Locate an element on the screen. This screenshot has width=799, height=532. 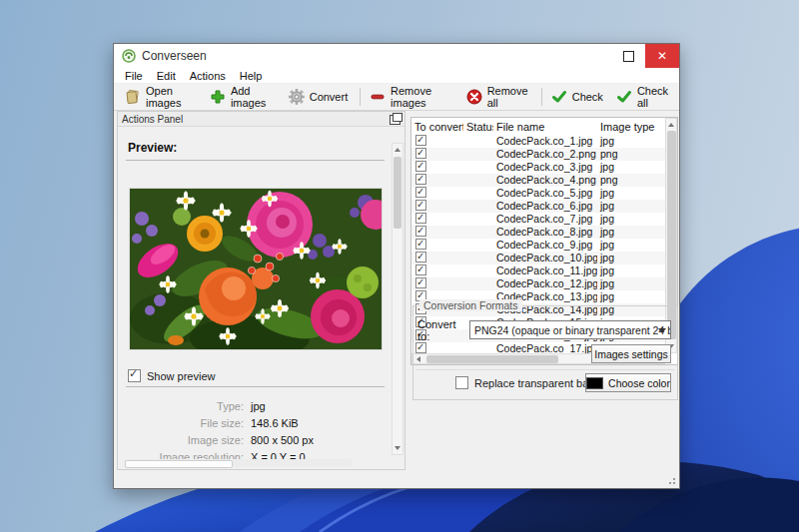
menu-edit: Edit is located at coordinates (166, 76).